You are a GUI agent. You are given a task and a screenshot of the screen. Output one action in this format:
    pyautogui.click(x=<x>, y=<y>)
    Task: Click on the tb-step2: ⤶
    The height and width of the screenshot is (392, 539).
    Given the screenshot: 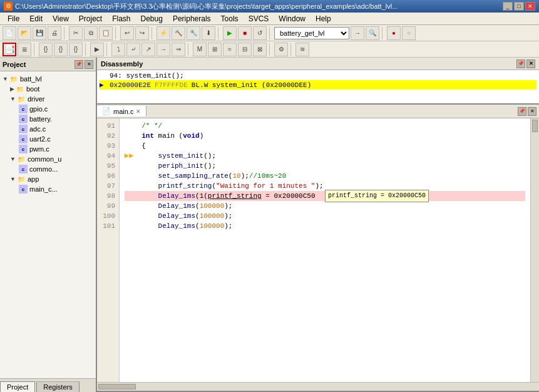 What is the action you would take?
    pyautogui.click(x=133, y=49)
    